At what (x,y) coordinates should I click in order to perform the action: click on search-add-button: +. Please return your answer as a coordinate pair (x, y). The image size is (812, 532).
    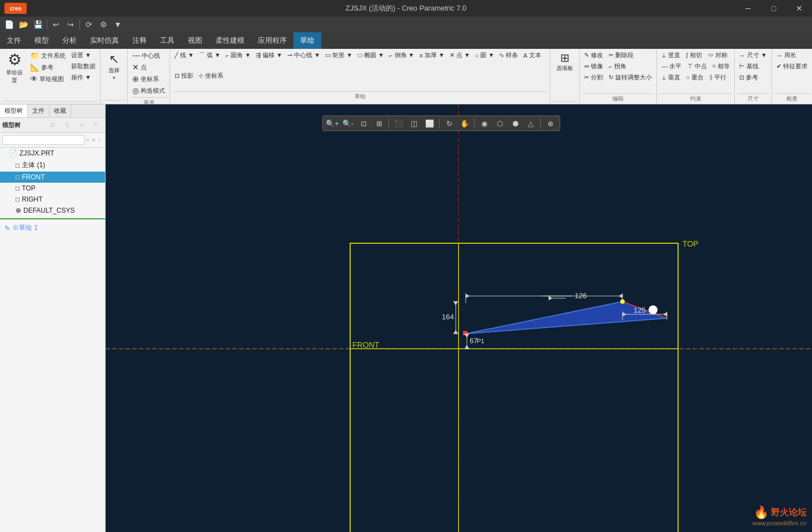
    Looking at the image, I should click on (100, 140).